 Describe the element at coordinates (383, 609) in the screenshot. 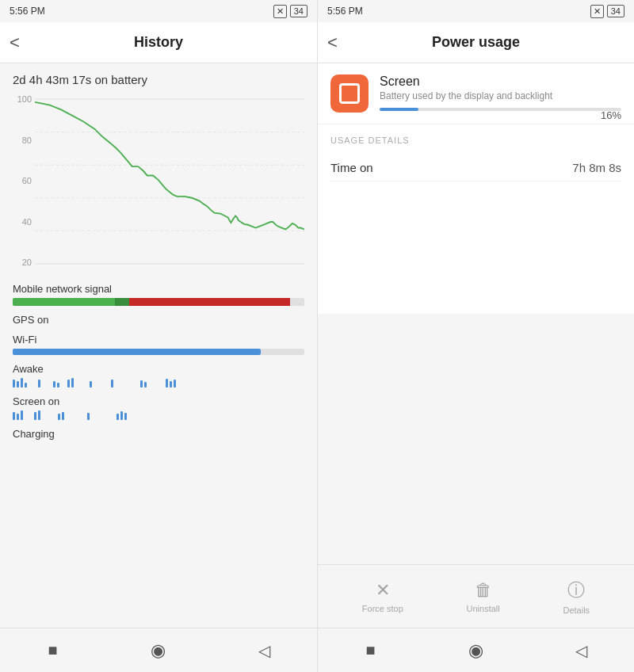

I see `force-stop-label: Force stop` at that location.